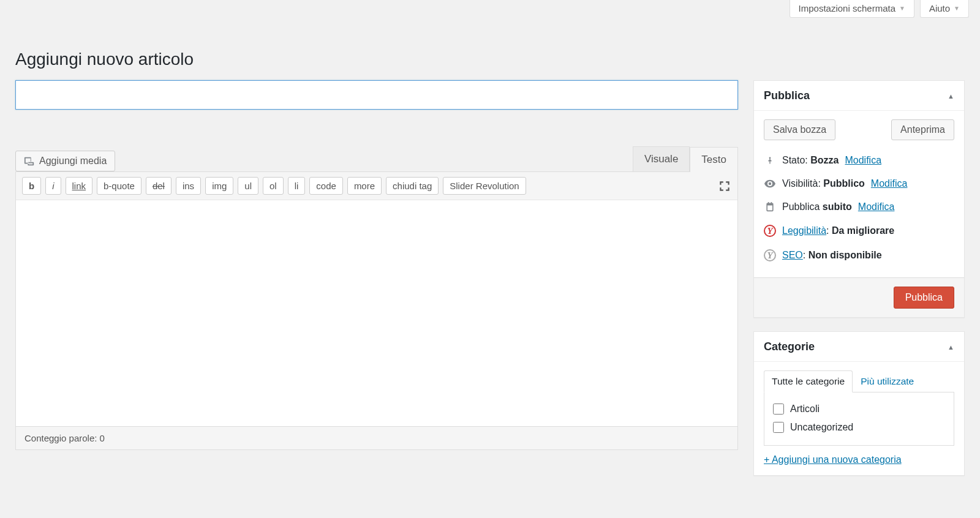 This screenshot has width=980, height=518. What do you see at coordinates (189, 186) in the screenshot?
I see `qt-ins: ins` at bounding box center [189, 186].